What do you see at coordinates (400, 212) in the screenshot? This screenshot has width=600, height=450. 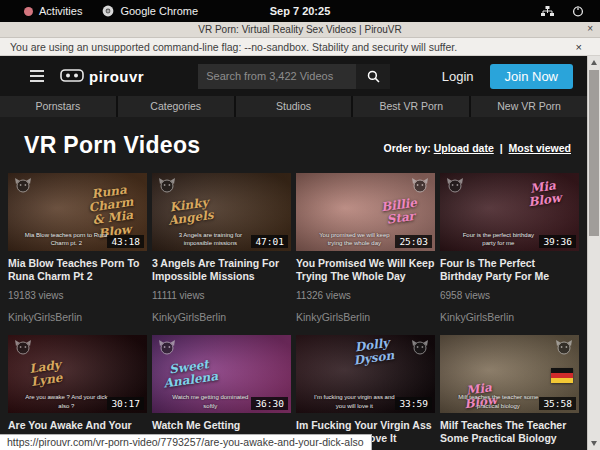 I see `thumbnail-overlay-title: Billie Star` at bounding box center [400, 212].